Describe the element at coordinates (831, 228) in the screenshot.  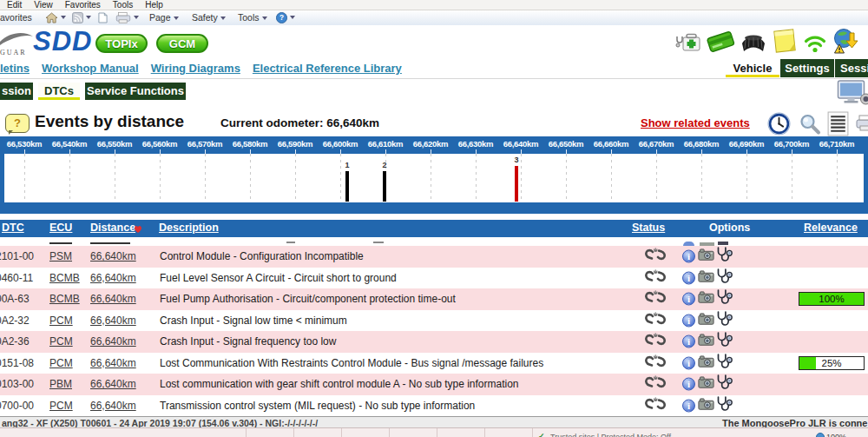
I see `col-relevance: Relevance` at that location.